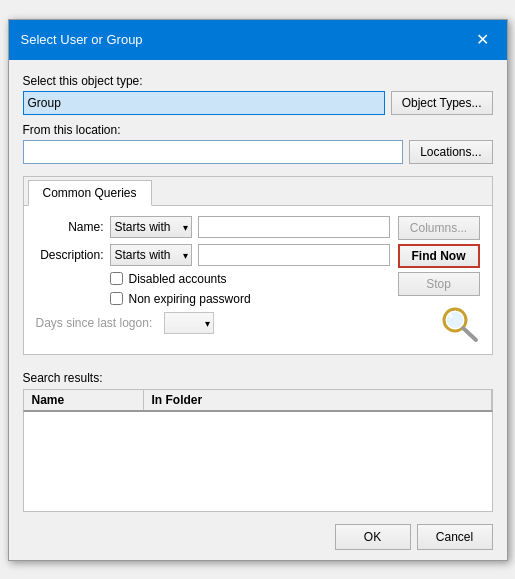  Describe the element at coordinates (258, 103) in the screenshot. I see `object-type-row: Object Types...` at that location.